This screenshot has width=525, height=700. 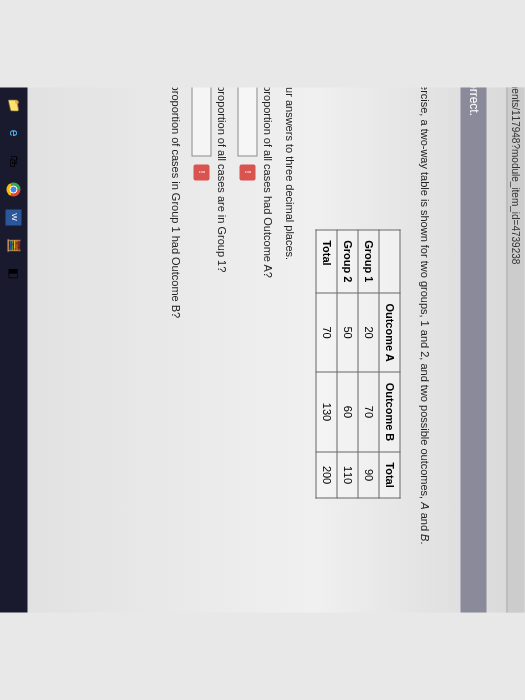 I want to click on app-icon: ◧, so click(x=14, y=273).